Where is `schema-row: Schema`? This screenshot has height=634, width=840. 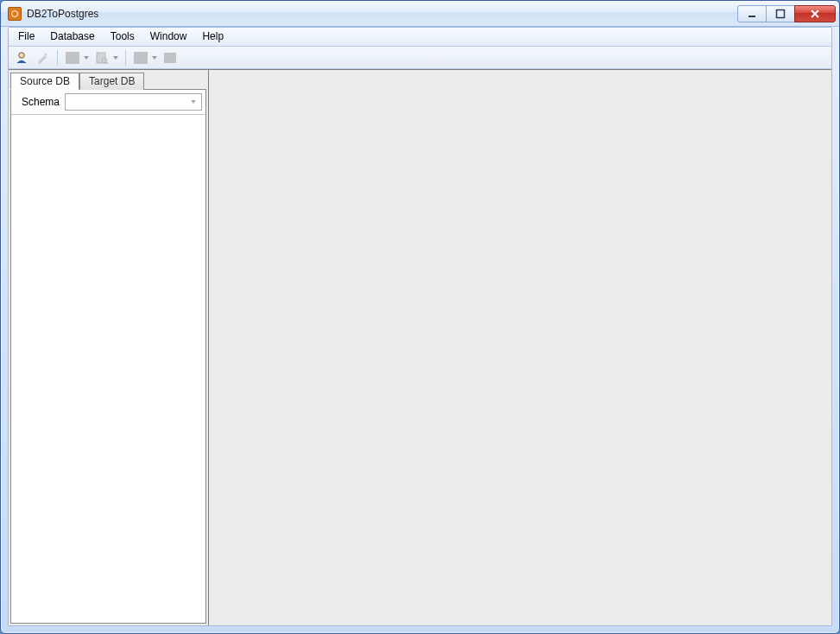
schema-row: Schema is located at coordinates (109, 102).